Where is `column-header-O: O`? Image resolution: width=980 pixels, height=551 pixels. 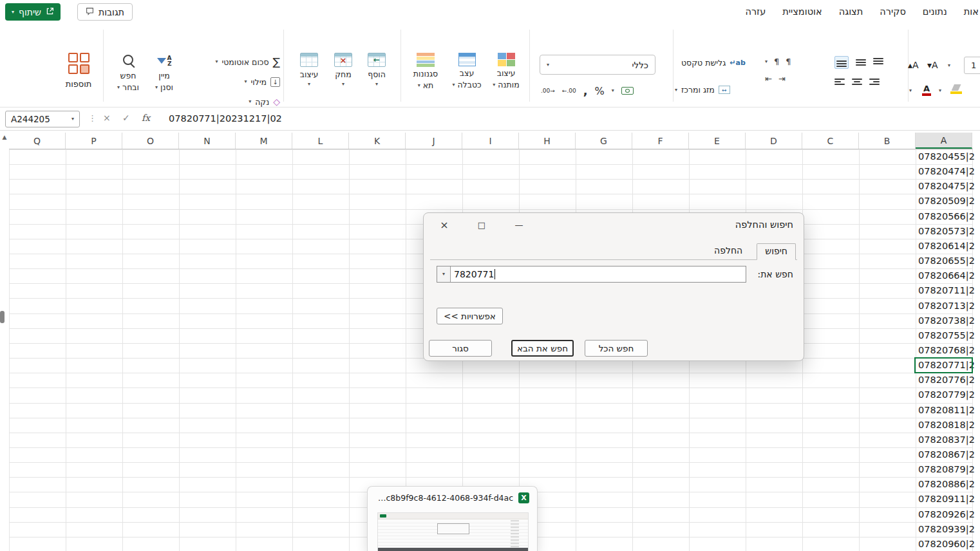 column-header-O: O is located at coordinates (151, 140).